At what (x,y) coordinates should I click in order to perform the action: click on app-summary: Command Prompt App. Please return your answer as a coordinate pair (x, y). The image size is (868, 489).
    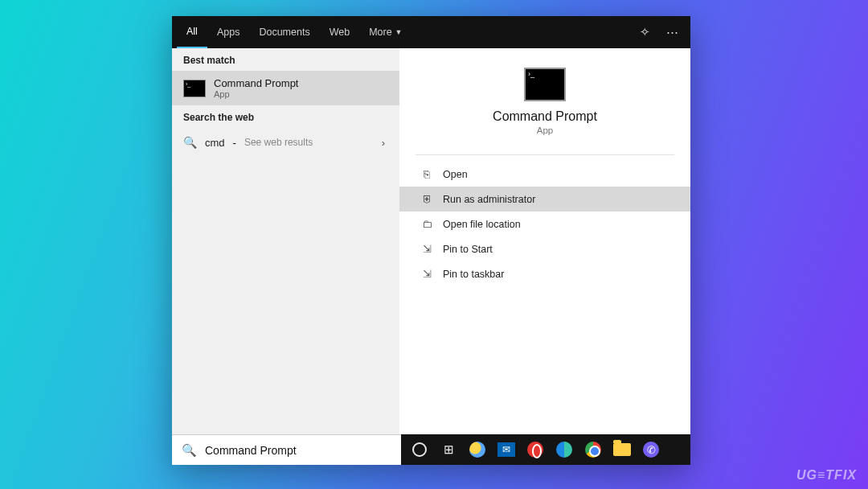
    Looking at the image, I should click on (545, 98).